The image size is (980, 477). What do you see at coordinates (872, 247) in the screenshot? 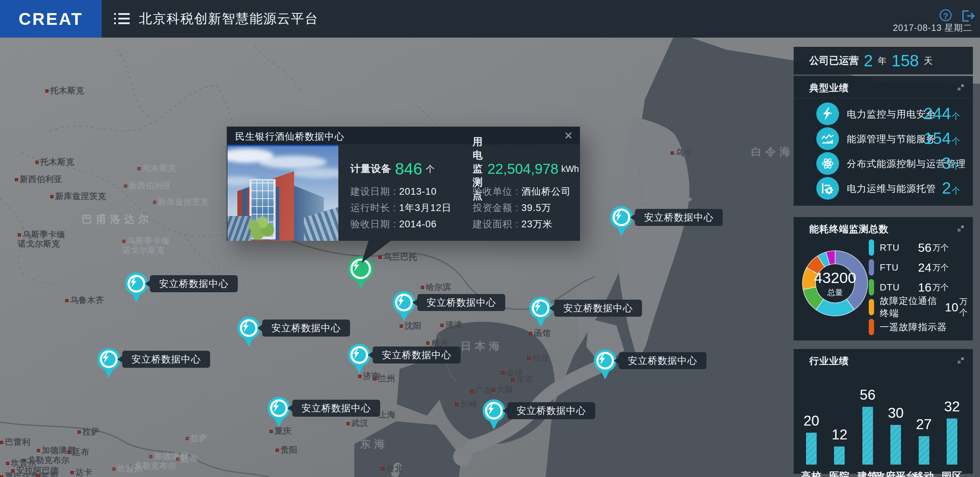
I see `legend-chip` at bounding box center [872, 247].